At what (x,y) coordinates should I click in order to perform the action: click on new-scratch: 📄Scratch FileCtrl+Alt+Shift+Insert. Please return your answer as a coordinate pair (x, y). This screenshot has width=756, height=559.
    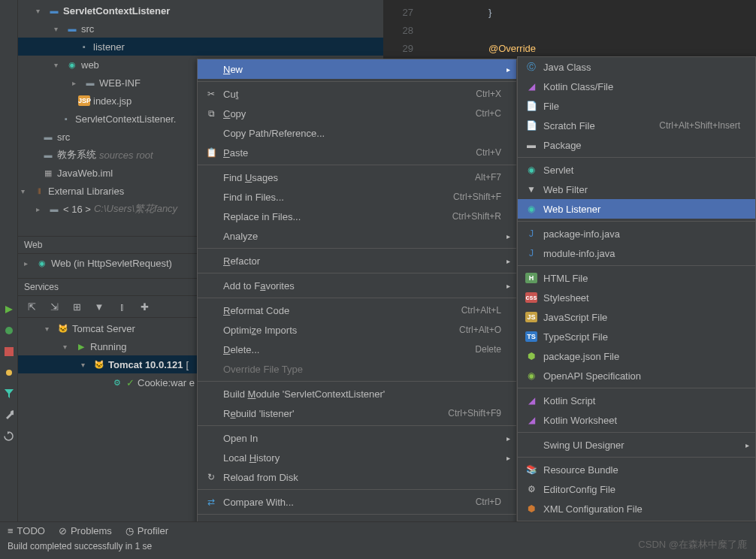
    Looking at the image, I should click on (637, 125).